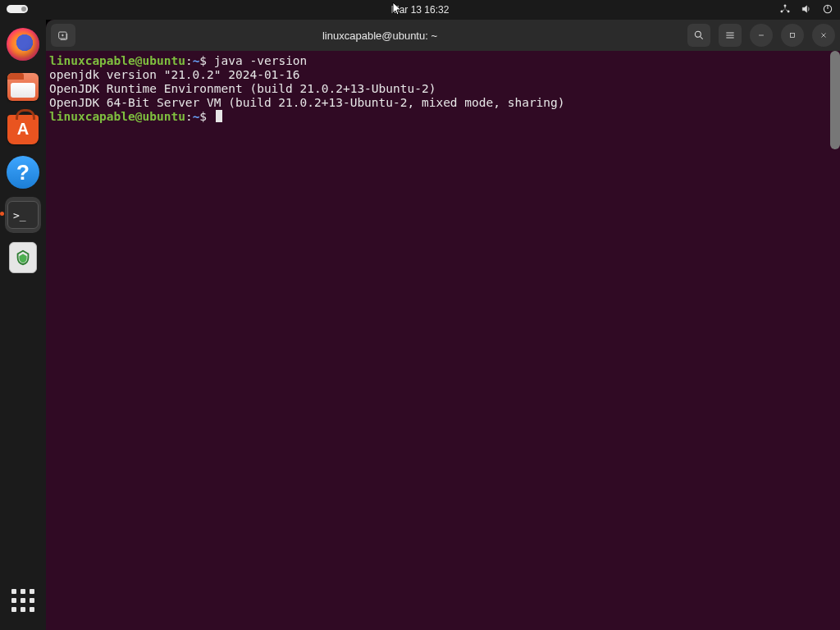  Describe the element at coordinates (792, 35) in the screenshot. I see `maximize-button` at that location.